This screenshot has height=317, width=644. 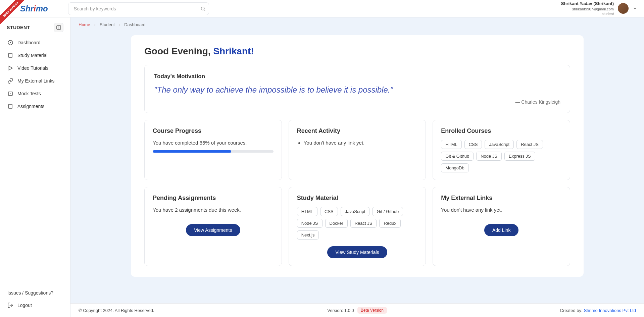 What do you see at coordinates (29, 94) in the screenshot?
I see `sidebar-item-label: Mock Tests` at bounding box center [29, 94].